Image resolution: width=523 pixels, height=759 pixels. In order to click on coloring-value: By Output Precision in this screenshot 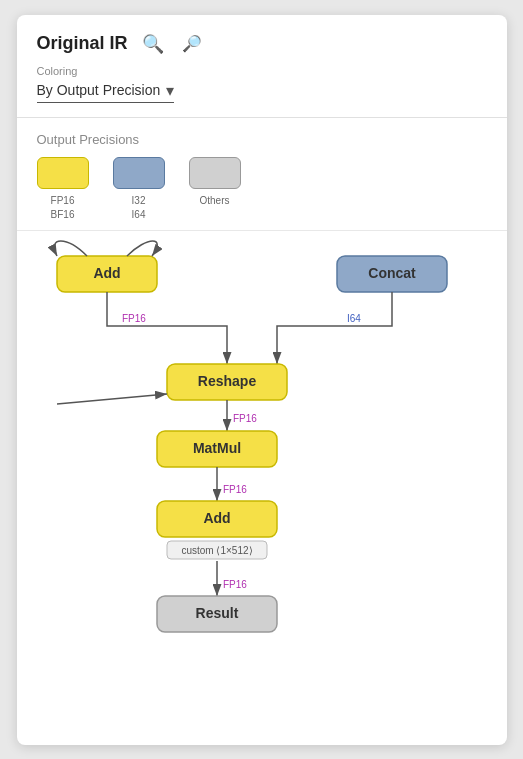, I will do `click(99, 90)`.